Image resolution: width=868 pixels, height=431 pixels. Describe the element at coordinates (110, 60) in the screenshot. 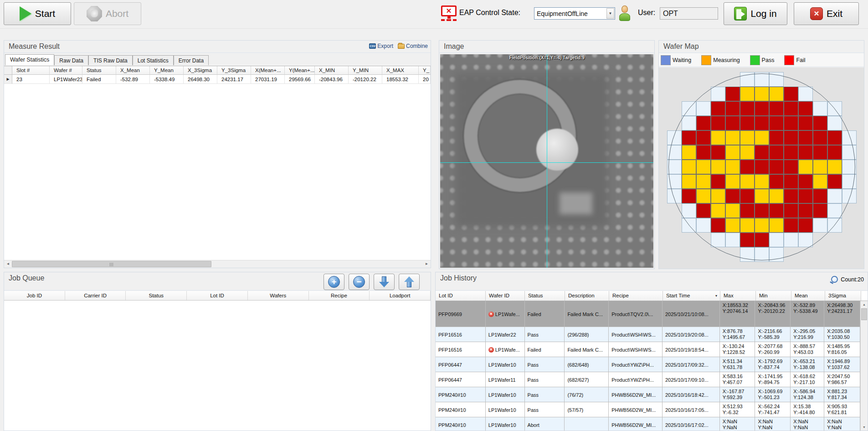

I see `tab-tis-raw-data: TIS Raw Data` at that location.